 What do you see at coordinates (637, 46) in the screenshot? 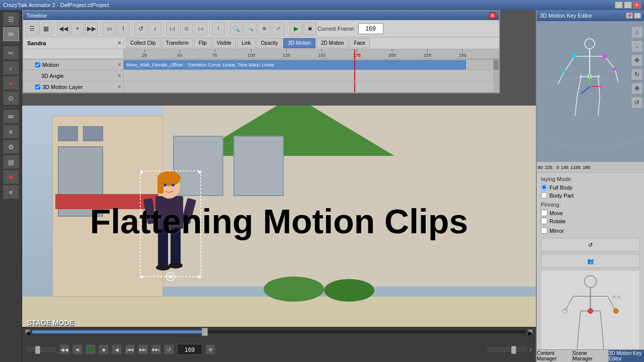
I see `rp-down-btn: ↓` at bounding box center [637, 46].